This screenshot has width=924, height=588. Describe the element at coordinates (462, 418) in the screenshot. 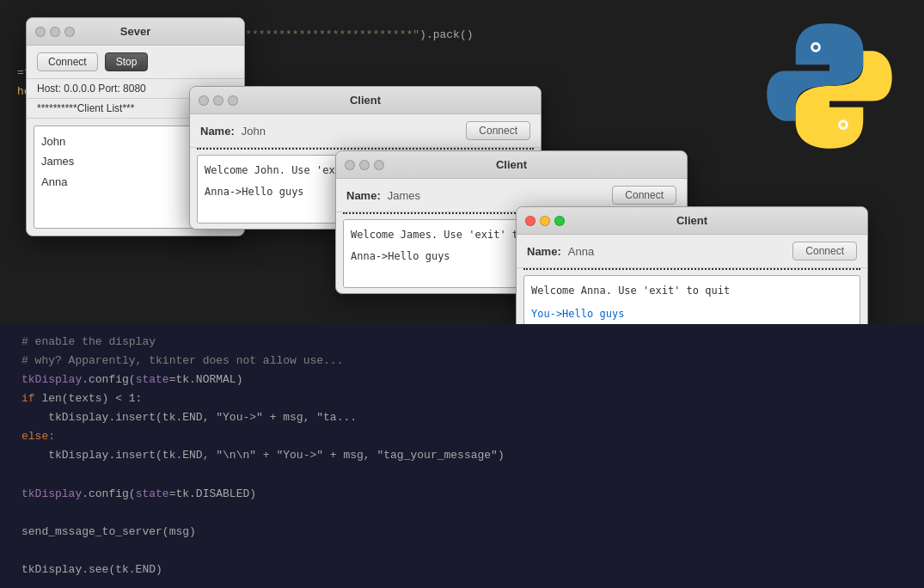

I see `bottom-code-5: tkDisplay.insert(tk.END, "You->" + msg, …` at that location.